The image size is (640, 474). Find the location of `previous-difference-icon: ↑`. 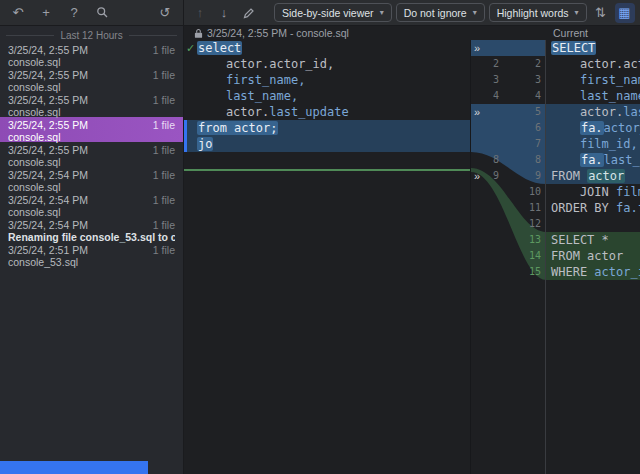

previous-difference-icon: ↑ is located at coordinates (200, 13).